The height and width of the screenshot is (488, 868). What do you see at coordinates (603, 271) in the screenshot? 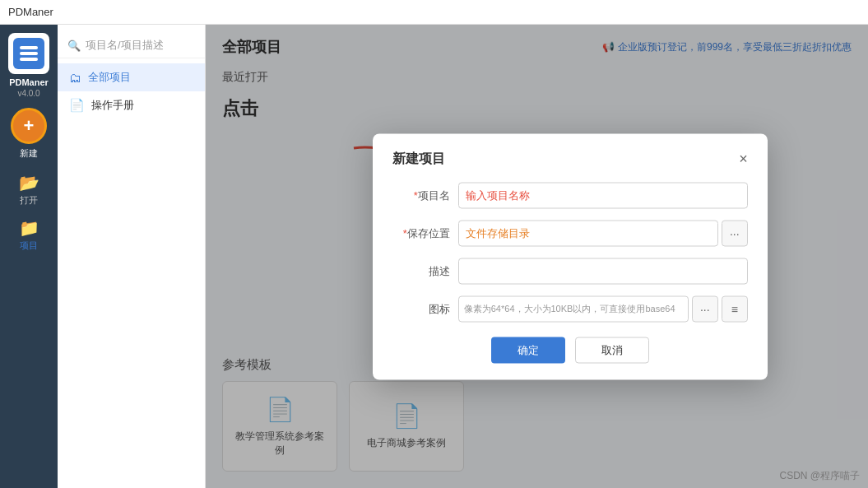
I see `description-input` at bounding box center [603, 271].